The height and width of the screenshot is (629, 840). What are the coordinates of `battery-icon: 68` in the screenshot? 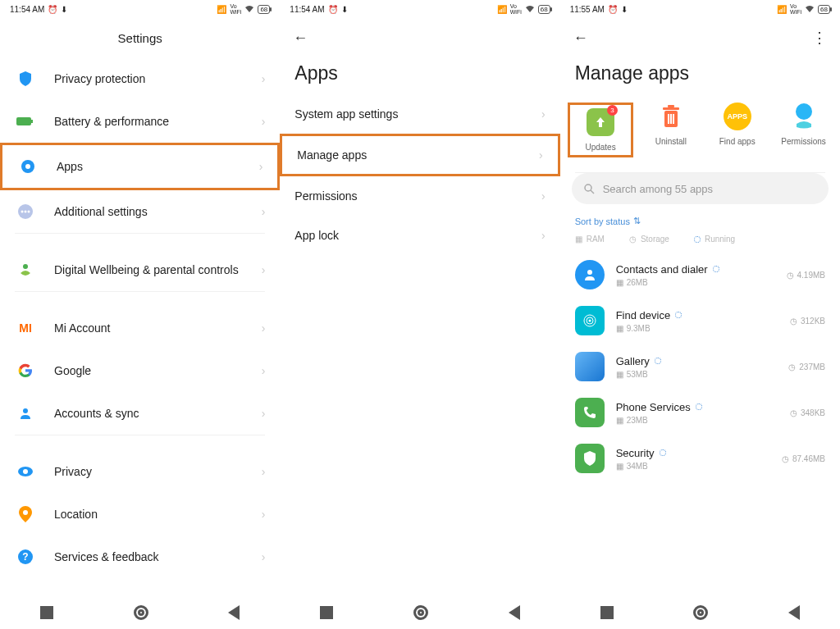 It's located at (545, 10).